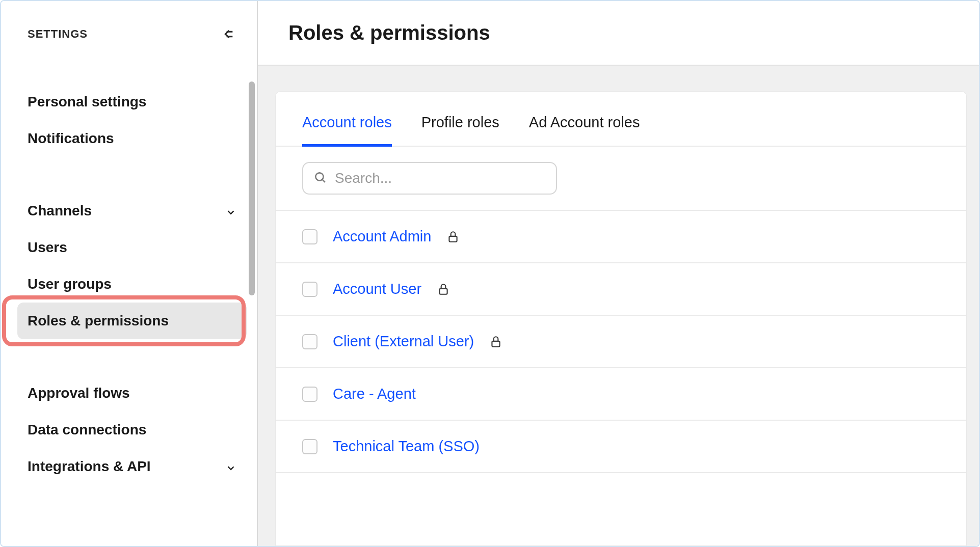 Image resolution: width=980 pixels, height=547 pixels. Describe the element at coordinates (374, 394) in the screenshot. I see `role-link: Care - Agent` at that location.